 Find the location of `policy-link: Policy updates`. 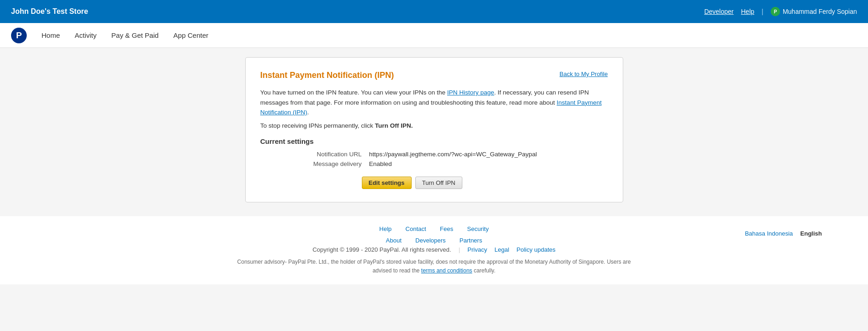

policy-link: Policy updates is located at coordinates (537, 250).